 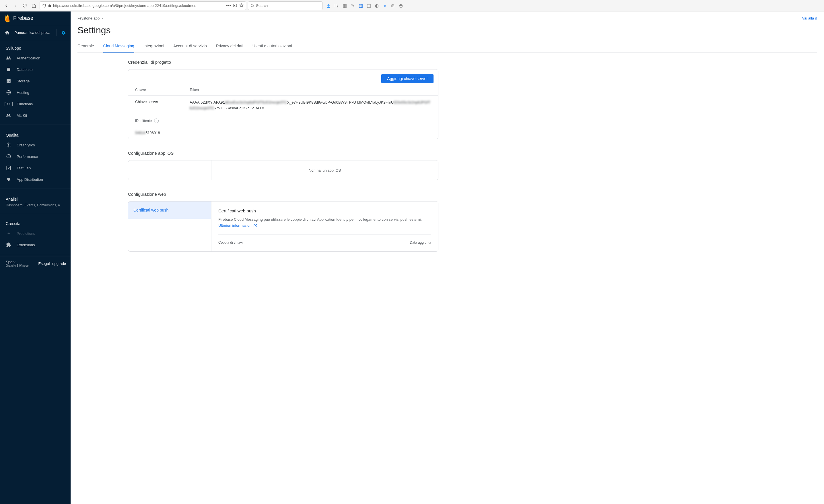 I want to click on search-bar, so click(x=285, y=6).